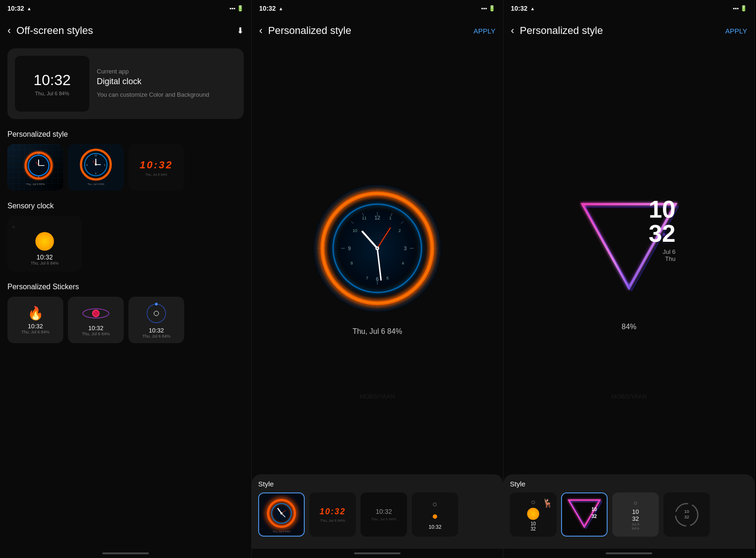  What do you see at coordinates (377, 484) in the screenshot?
I see `shelf-label-2: Style` at bounding box center [377, 484].